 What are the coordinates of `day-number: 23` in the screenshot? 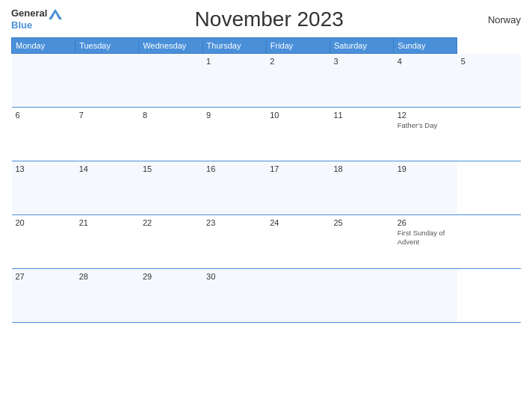 It's located at (235, 223).